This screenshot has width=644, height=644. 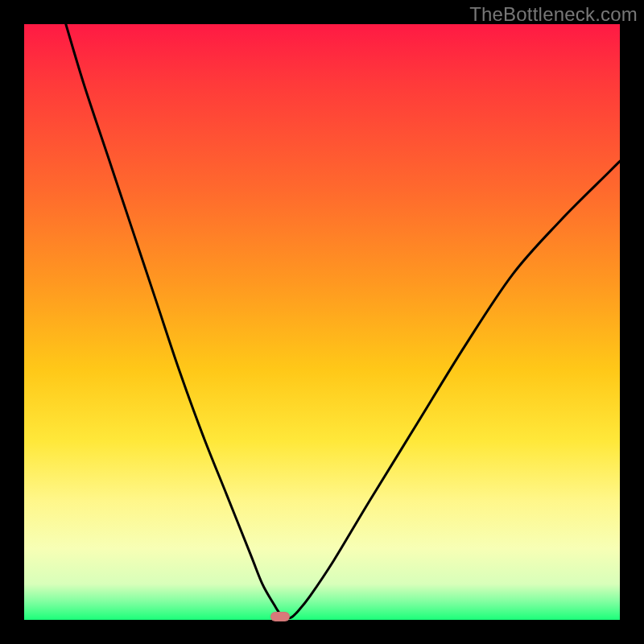 I want to click on minimum-marker, so click(x=280, y=617).